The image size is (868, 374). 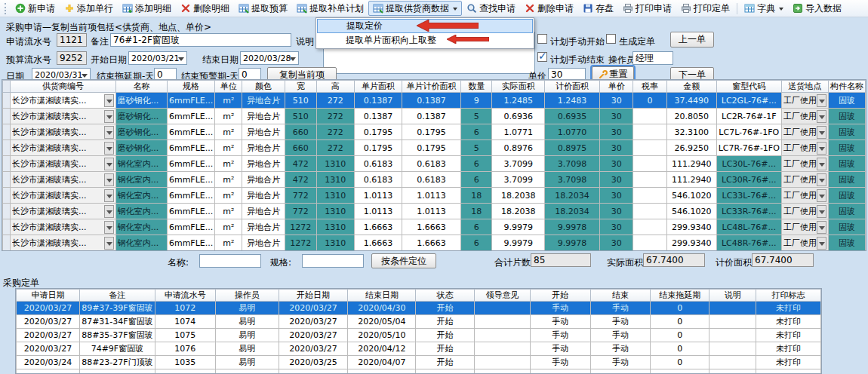 I want to click on grid-cell: 0.6183, so click(x=377, y=179).